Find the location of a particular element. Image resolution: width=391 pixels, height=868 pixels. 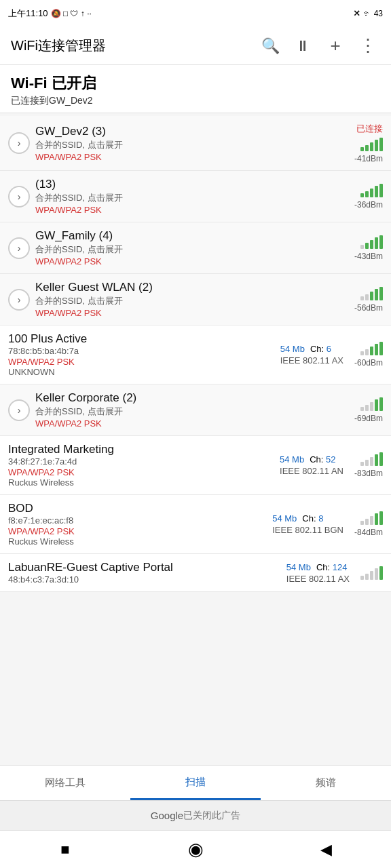

back-button: ◀ is located at coordinates (326, 850).